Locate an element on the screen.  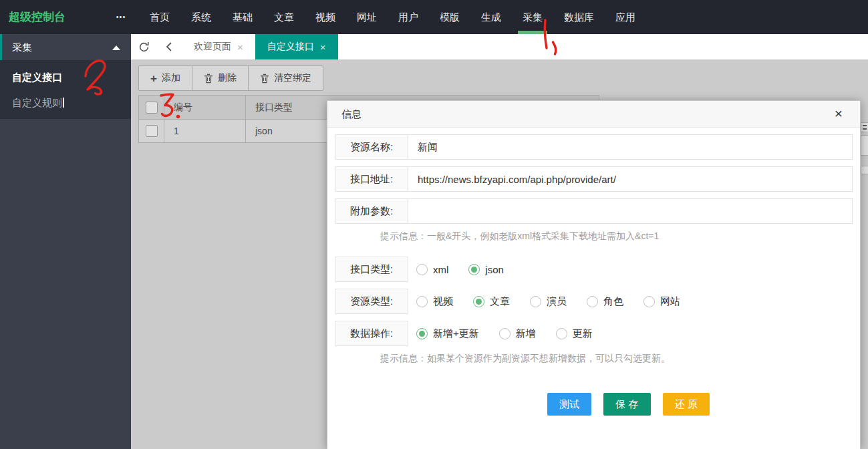
radio-label: json is located at coordinates (494, 270).